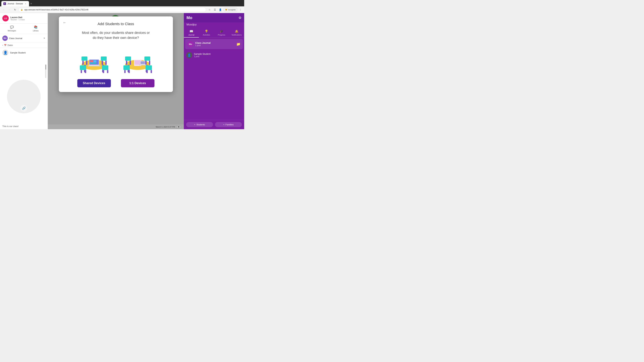  What do you see at coordinates (220, 10) in the screenshot?
I see `profile-button: 👤` at bounding box center [220, 10].